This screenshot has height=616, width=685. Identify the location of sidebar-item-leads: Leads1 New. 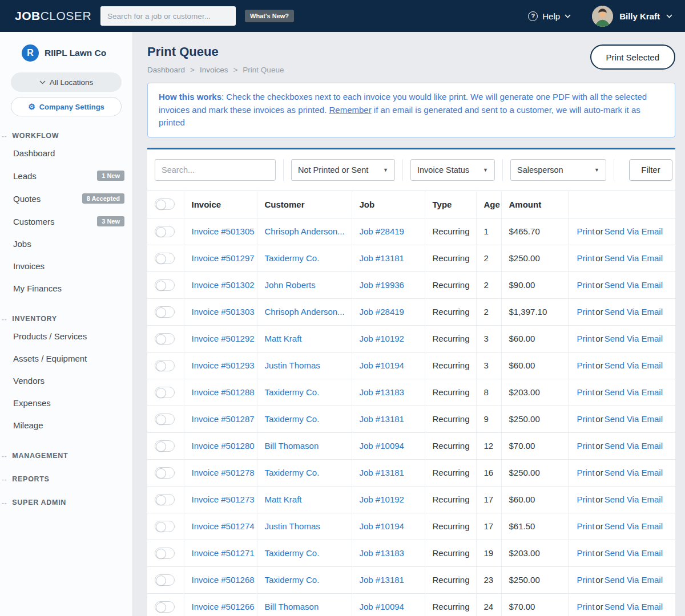
(66, 176).